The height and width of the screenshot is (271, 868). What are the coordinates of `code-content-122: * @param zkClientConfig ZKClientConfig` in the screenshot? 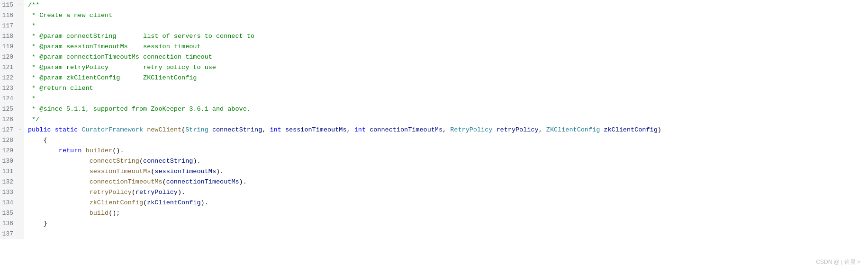 It's located at (446, 78).